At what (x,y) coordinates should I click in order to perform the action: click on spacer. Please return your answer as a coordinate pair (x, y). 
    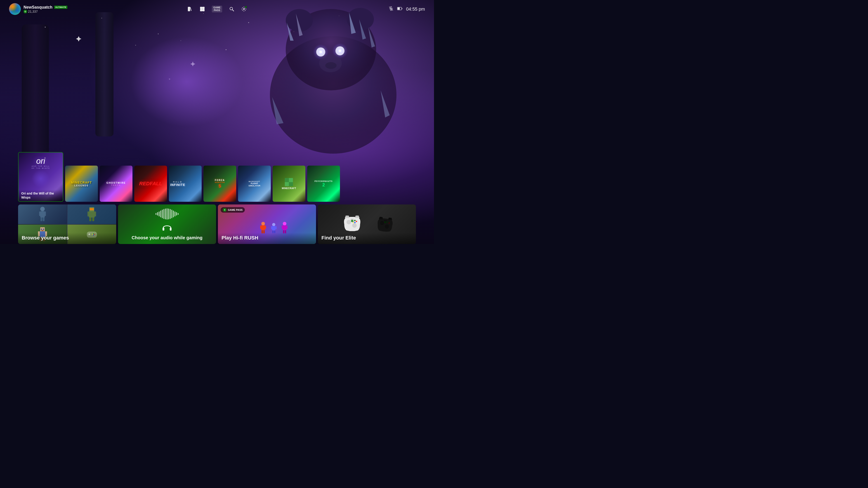
    Looking at the image, I should click on (217, 85).